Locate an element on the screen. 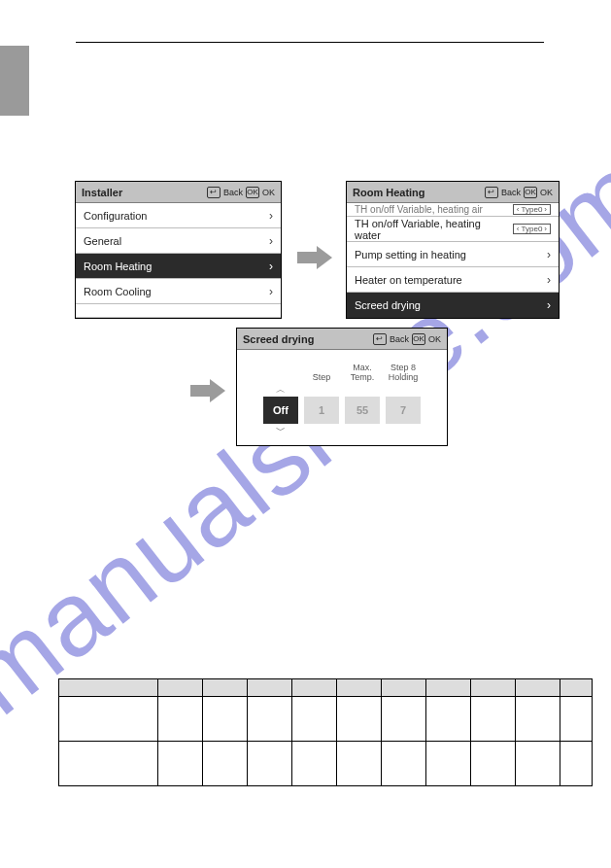  page-tab is located at coordinates (15, 81).